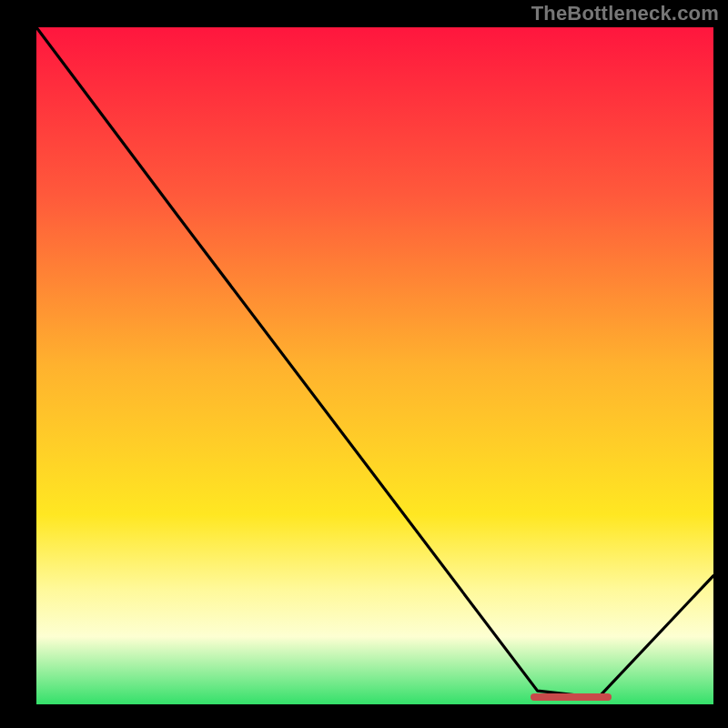  What do you see at coordinates (625, 14) in the screenshot?
I see `attribution-text: TheBottleneck.com` at bounding box center [625, 14].